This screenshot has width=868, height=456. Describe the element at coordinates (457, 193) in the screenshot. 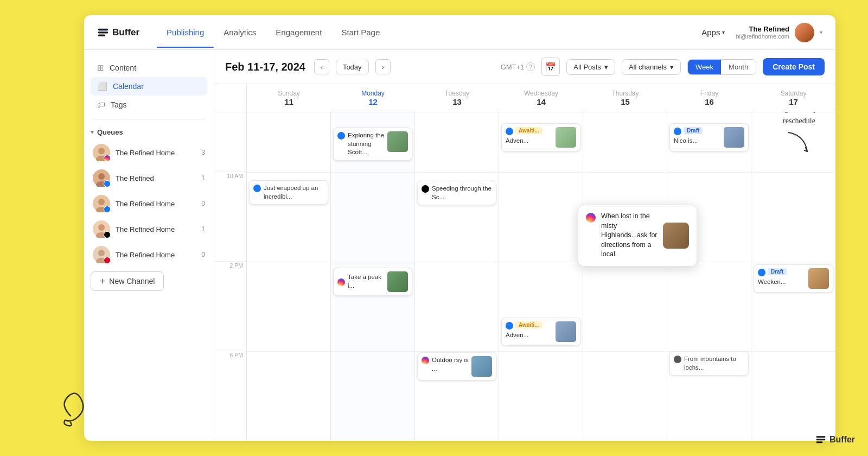

I see `post-card-tuesday-1: Speeding through the Sc...` at that location.